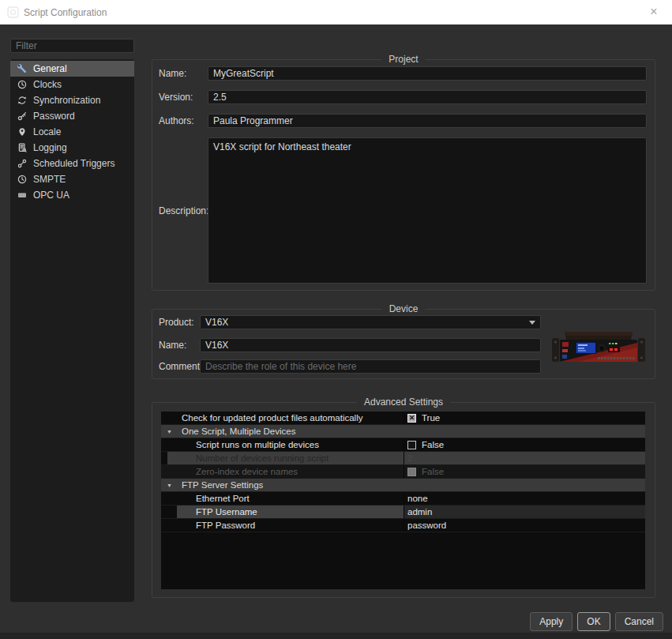  Describe the element at coordinates (22, 196) in the screenshot. I see `grid-icon` at that location.